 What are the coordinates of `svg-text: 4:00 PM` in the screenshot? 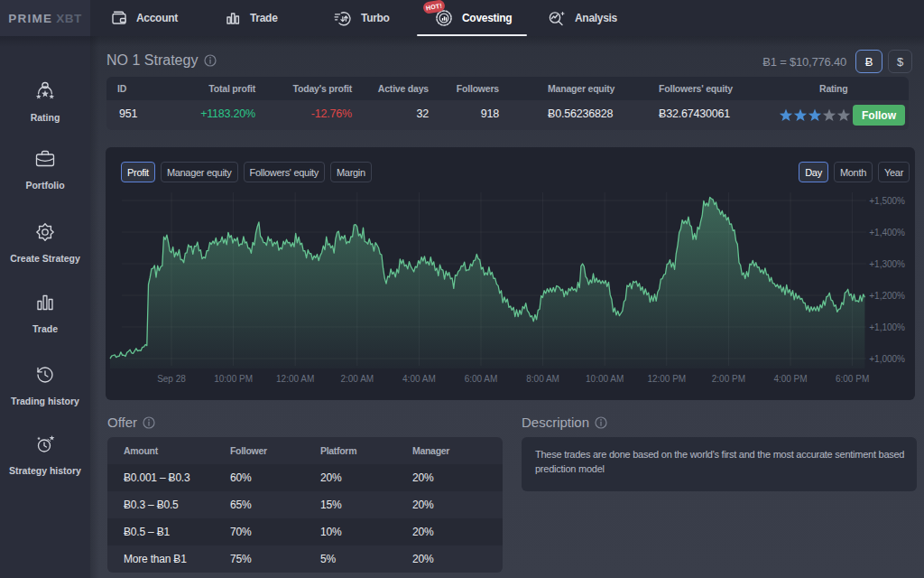 It's located at (790, 379).